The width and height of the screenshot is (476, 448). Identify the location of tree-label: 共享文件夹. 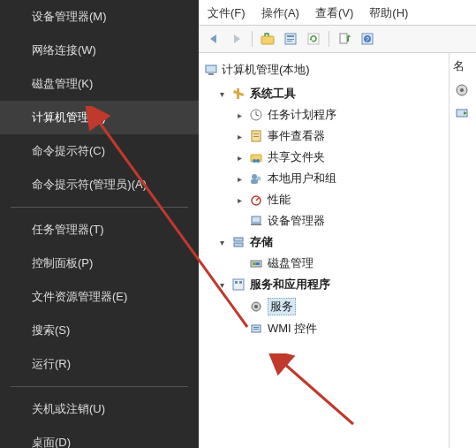
(297, 157).